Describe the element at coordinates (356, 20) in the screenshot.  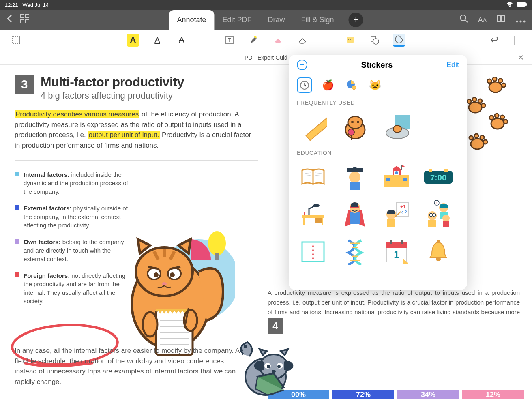
I see `add-tab-button: +` at that location.